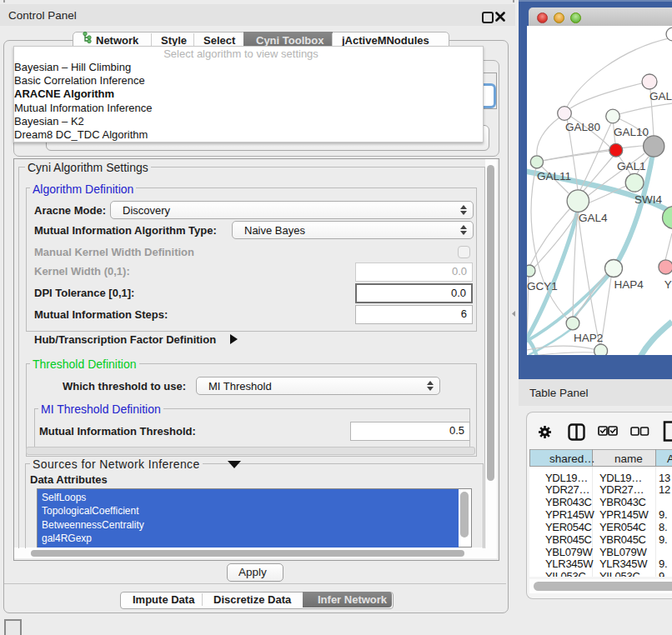  I want to click on svg-text: GAL10, so click(631, 132).